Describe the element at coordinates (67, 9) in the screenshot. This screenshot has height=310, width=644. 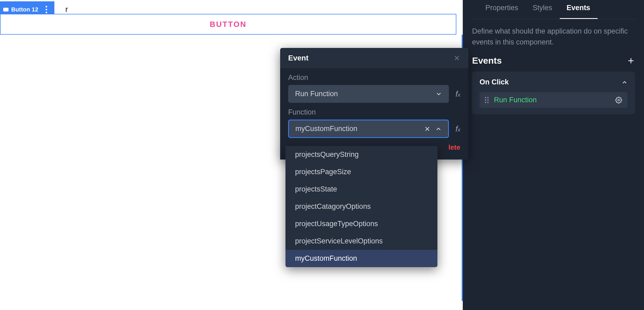
I see `canvas-background-text: r` at that location.